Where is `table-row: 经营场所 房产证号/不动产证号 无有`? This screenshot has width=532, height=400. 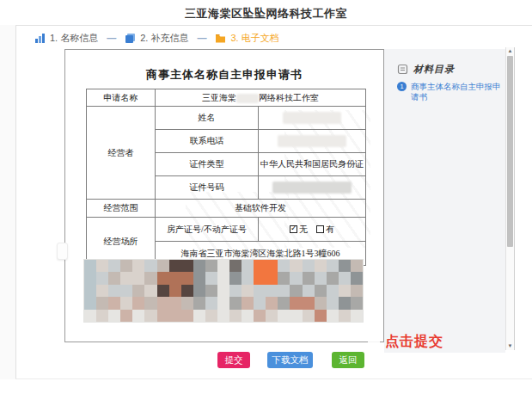
table-row: 经营场所 房产证号/不动产证号 无有 is located at coordinates (227, 230).